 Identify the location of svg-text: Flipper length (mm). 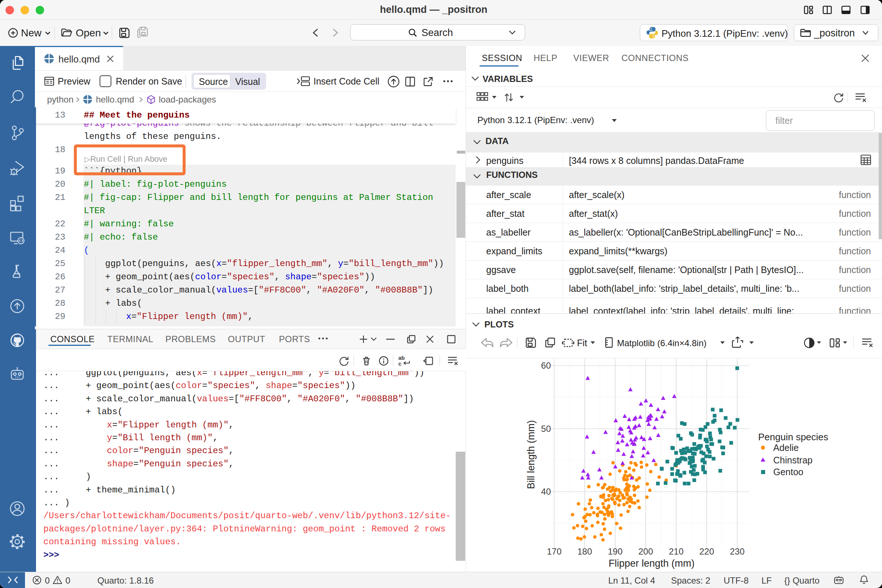
(652, 563).